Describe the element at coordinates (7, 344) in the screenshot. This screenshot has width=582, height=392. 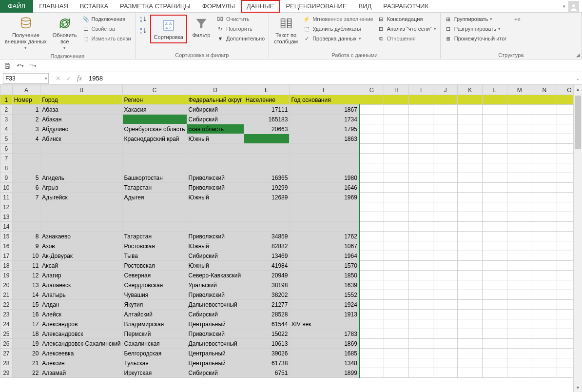
I see `row-header: 26` at that location.